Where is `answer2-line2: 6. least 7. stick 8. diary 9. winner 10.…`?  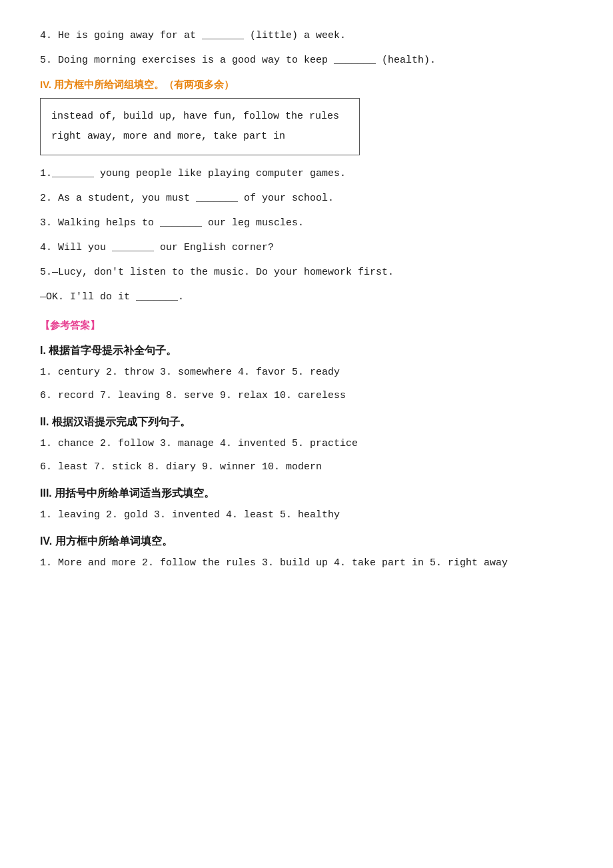
answer2-line2: 6. least 7. stick 8. diary 9. winner 10.… is located at coordinates (306, 467).